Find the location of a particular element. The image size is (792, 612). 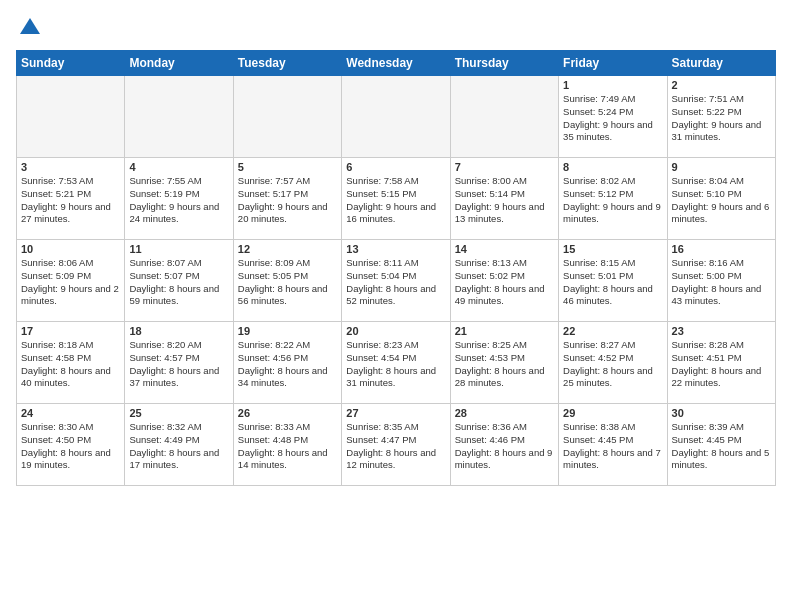

day-info: Sunrise: 8:22 AMSunset: 4:56 PMDaylight:… is located at coordinates (288, 364).